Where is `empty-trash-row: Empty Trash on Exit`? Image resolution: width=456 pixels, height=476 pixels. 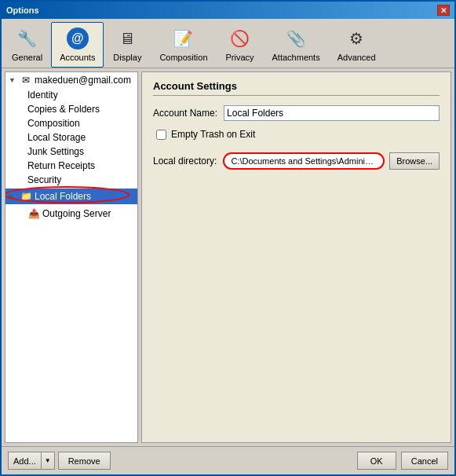
empty-trash-row: Empty Trash on Exit is located at coordinates (297, 134).